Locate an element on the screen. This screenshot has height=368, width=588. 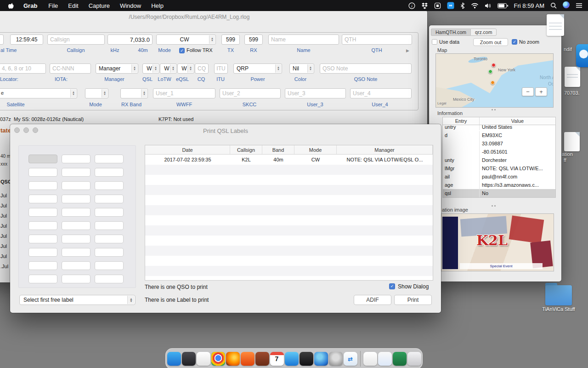
satellite-combo: ▲▼ is located at coordinates (39, 93).